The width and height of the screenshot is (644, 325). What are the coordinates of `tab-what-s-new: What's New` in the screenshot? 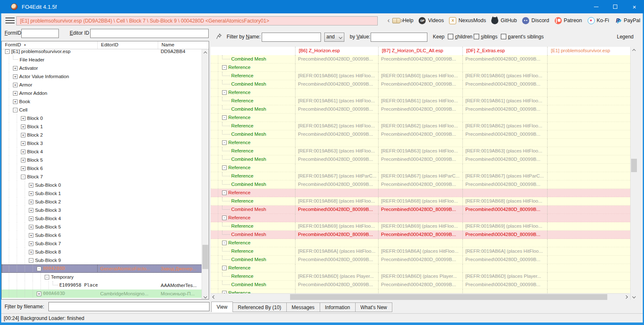 It's located at (374, 307).